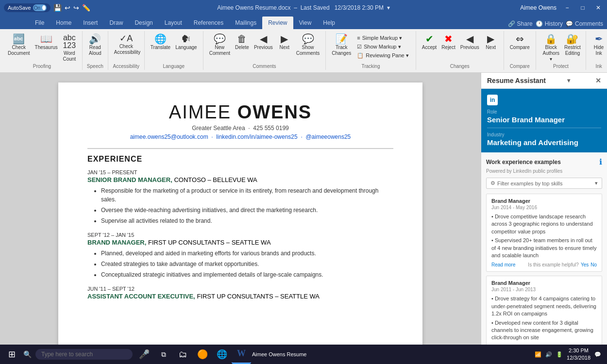 This screenshot has height=364, width=607. Describe the element at coordinates (448, 47) in the screenshot. I see `reject-btn: ✖ Reject` at that location.